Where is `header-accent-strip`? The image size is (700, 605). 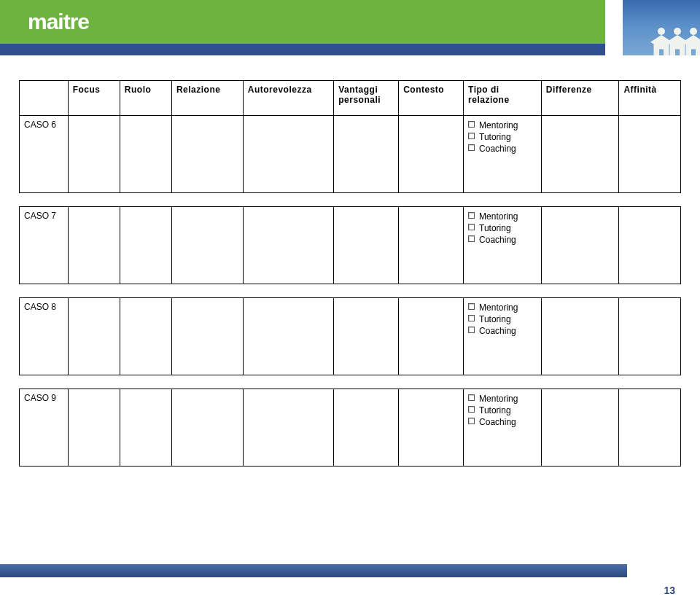 header-accent-strip is located at coordinates (303, 50).